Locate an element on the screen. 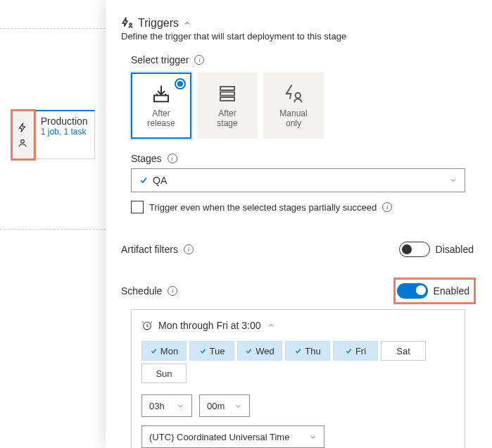 This screenshot has width=492, height=448. day-chip-mon: Mon is located at coordinates (164, 351).